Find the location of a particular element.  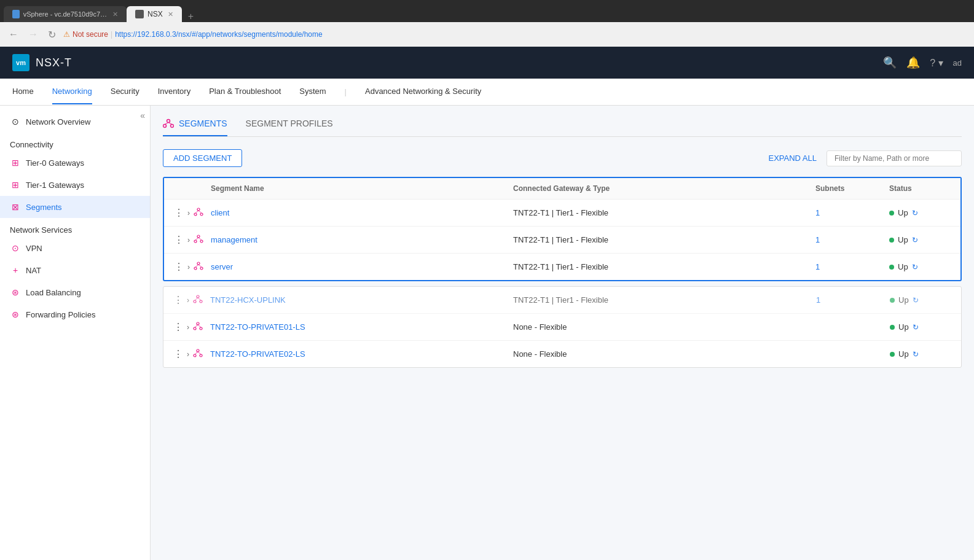

sidebar-item-label-nat: NAT is located at coordinates (33, 270).